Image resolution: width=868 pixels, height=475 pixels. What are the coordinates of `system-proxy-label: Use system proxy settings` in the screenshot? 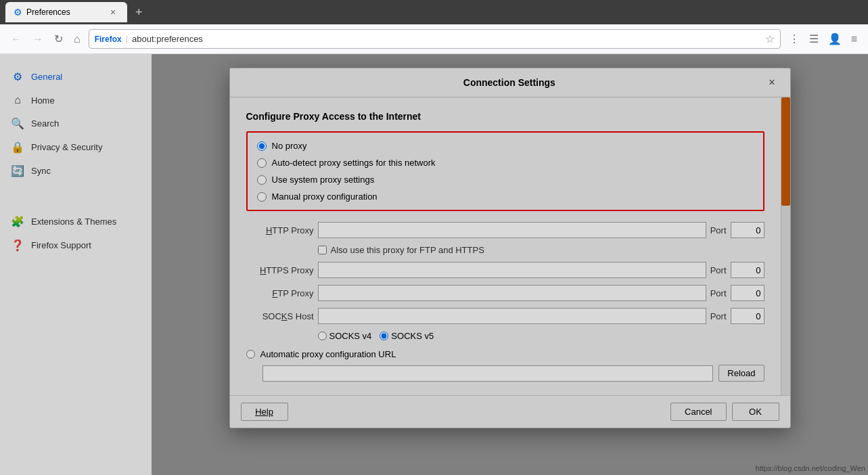 It's located at (323, 180).